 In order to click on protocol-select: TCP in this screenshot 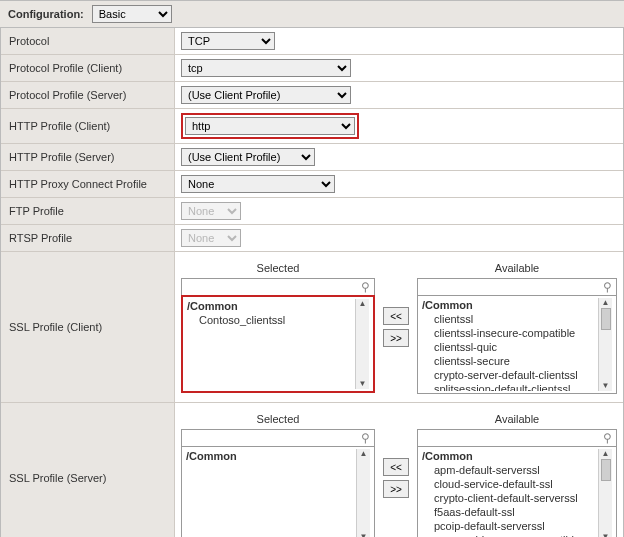, I will do `click(228, 41)`.